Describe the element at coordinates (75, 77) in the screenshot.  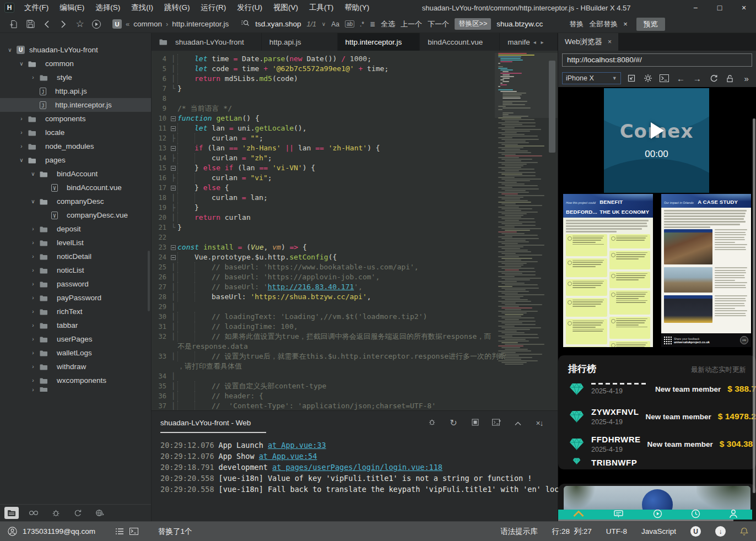
I see `tree-item-style: ›style` at that location.